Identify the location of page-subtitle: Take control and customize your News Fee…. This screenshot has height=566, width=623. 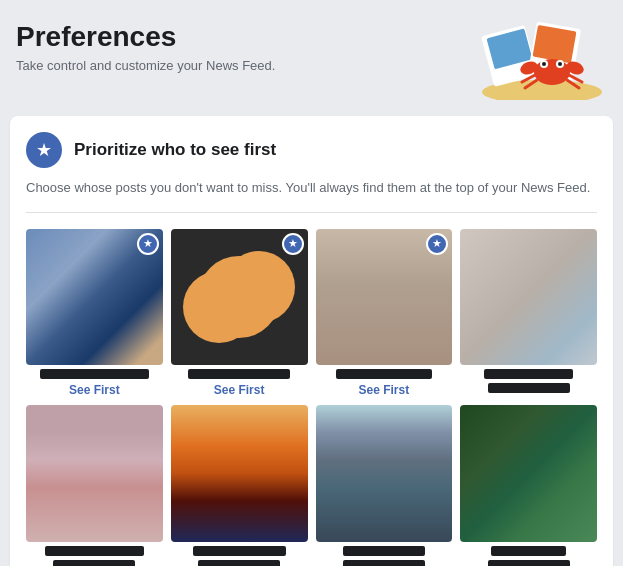
(146, 66).